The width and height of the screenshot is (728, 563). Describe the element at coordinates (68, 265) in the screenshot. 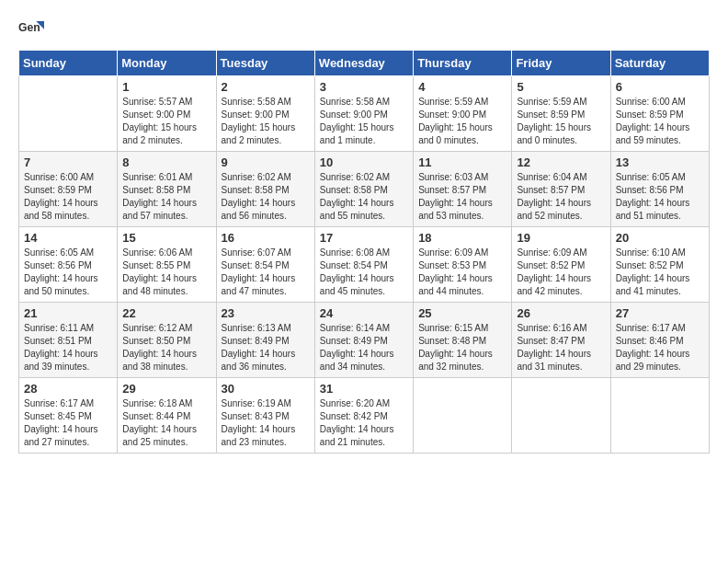

I see `day-cell: 14Sunrise: 6:05 AM Sunset: 8:56 PM Dayli…` at that location.